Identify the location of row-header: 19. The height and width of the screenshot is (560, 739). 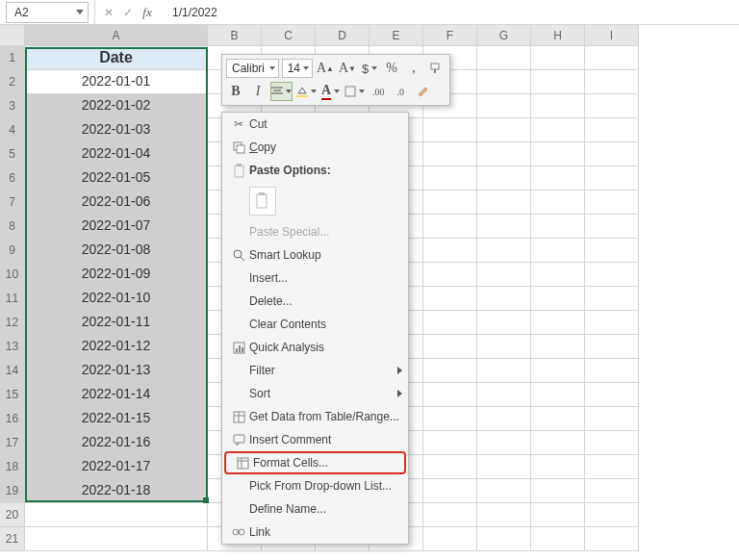
(13, 491).